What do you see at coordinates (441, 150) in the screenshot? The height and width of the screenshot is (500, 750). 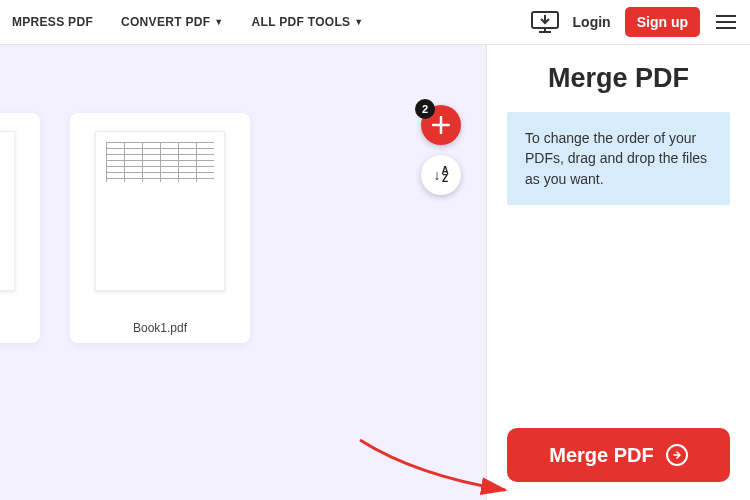 I see `fab-stack: 2 ↓ A Z` at bounding box center [441, 150].